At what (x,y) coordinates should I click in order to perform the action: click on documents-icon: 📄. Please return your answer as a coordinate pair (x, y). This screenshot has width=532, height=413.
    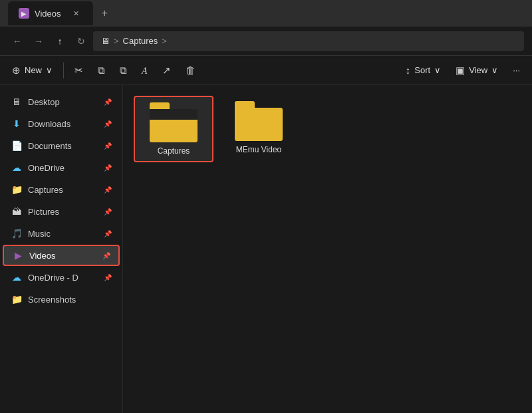
    Looking at the image, I should click on (17, 146).